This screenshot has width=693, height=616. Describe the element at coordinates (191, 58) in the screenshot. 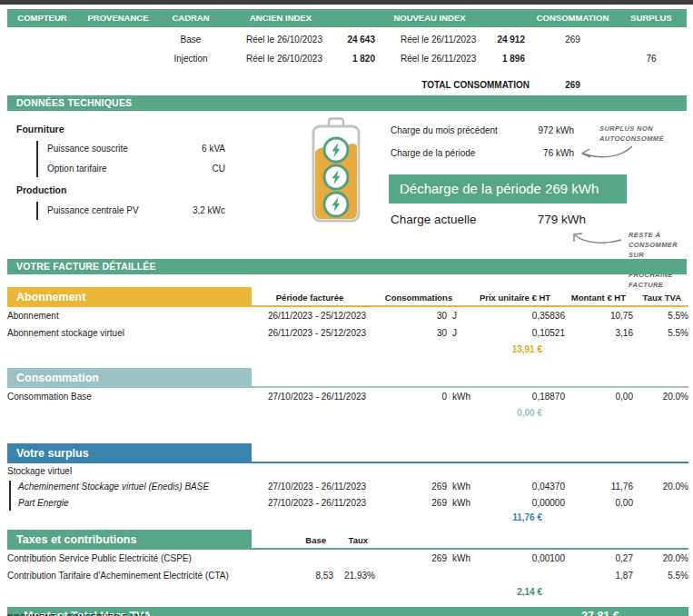

I see `cell-cadran: Injection` at that location.